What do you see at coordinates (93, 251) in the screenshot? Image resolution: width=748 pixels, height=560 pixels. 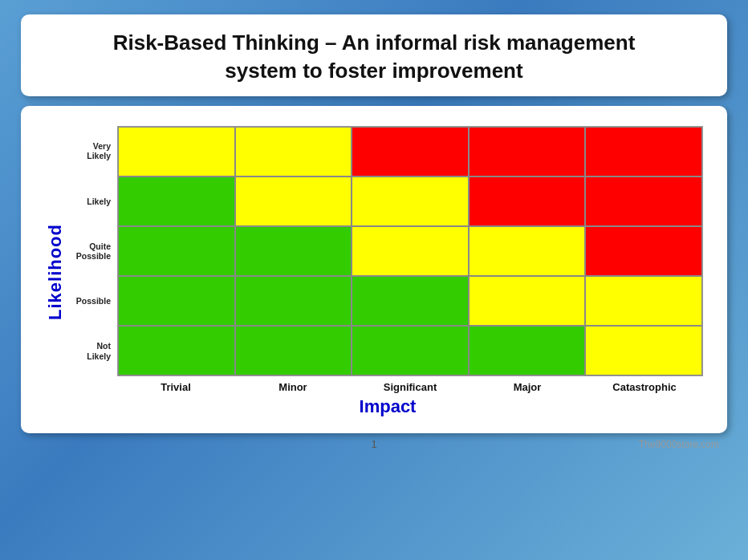 I see `row-label-2: QuitePossible` at bounding box center [93, 251].